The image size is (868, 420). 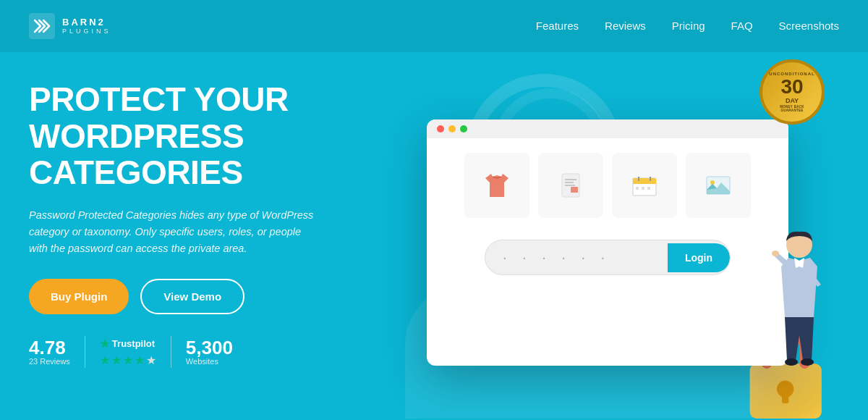 What do you see at coordinates (608, 129) in the screenshot?
I see `browser-bar` at bounding box center [608, 129].